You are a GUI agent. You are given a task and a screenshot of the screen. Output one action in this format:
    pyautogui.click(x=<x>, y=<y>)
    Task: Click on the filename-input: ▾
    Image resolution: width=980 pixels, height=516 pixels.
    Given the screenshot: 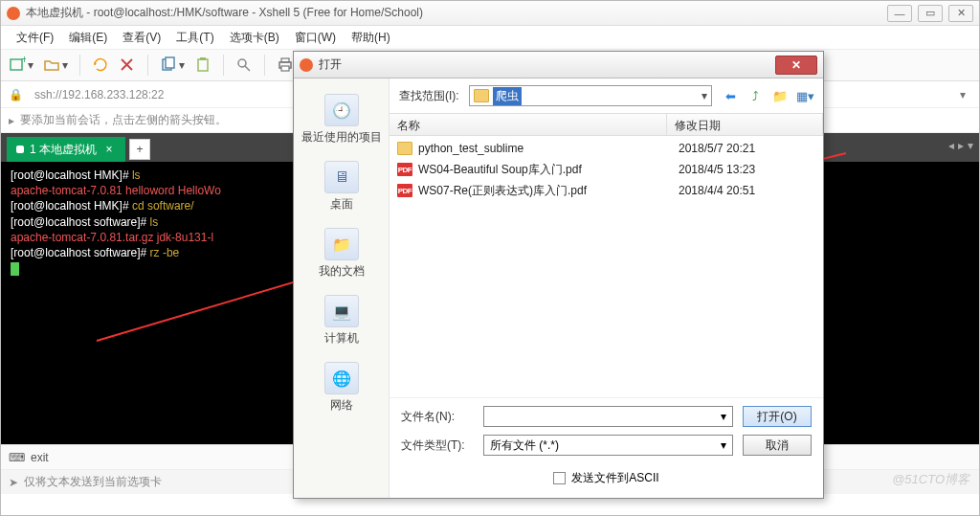 What is the action you would take?
    pyautogui.click(x=609, y=416)
    